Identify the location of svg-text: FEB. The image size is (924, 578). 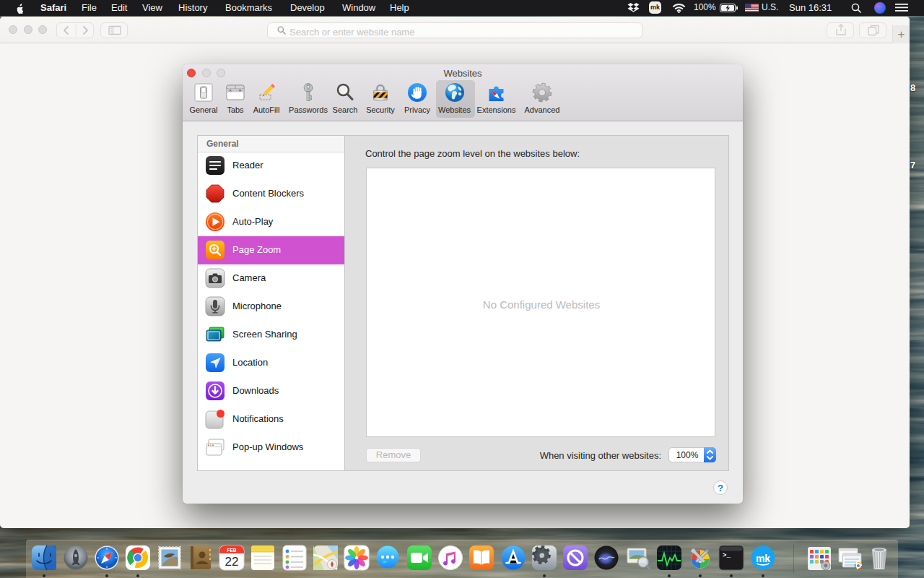
(232, 551).